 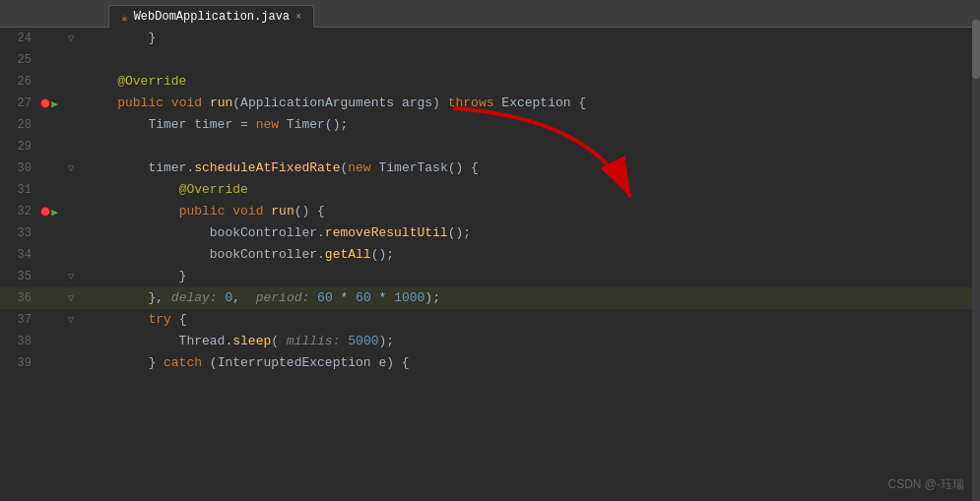 I want to click on line-content: } catch (InterruptedException e) {, so click(x=246, y=363).